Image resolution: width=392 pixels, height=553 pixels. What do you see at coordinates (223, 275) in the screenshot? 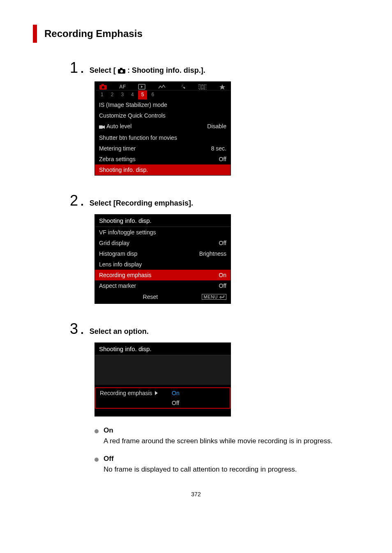
I see `item-value: On` at bounding box center [223, 275].